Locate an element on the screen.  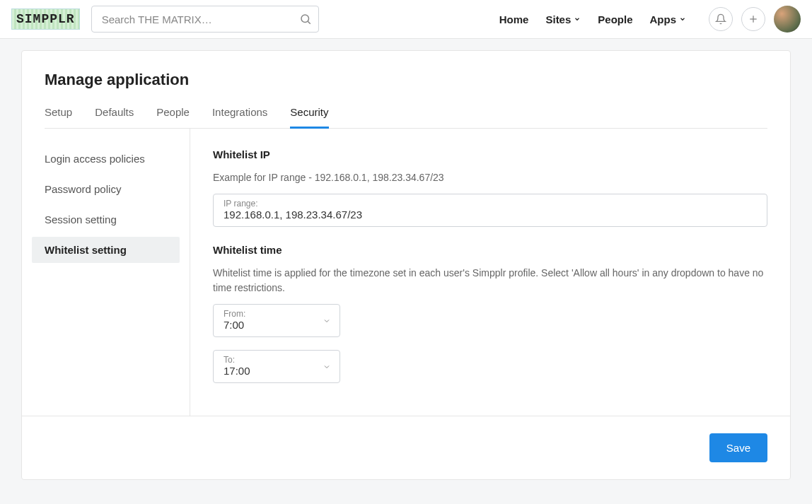
sidebar-item-whitelist-setting: Whitelist setting is located at coordinates (106, 250).